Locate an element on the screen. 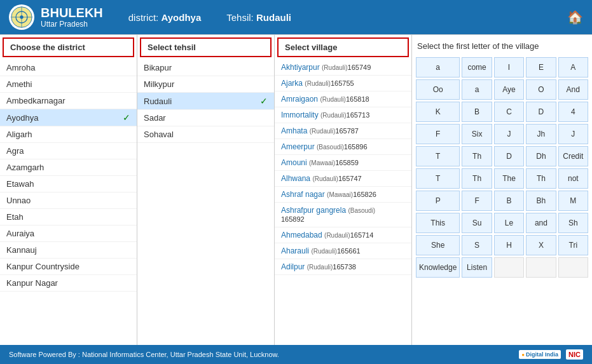 Image resolution: width=592 pixels, height=364 pixels. letter-button: Sh is located at coordinates (574, 223).